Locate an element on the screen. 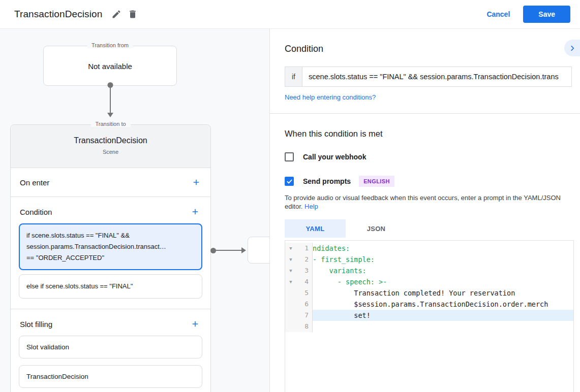  code-line-active: 7 set! is located at coordinates (429, 315).